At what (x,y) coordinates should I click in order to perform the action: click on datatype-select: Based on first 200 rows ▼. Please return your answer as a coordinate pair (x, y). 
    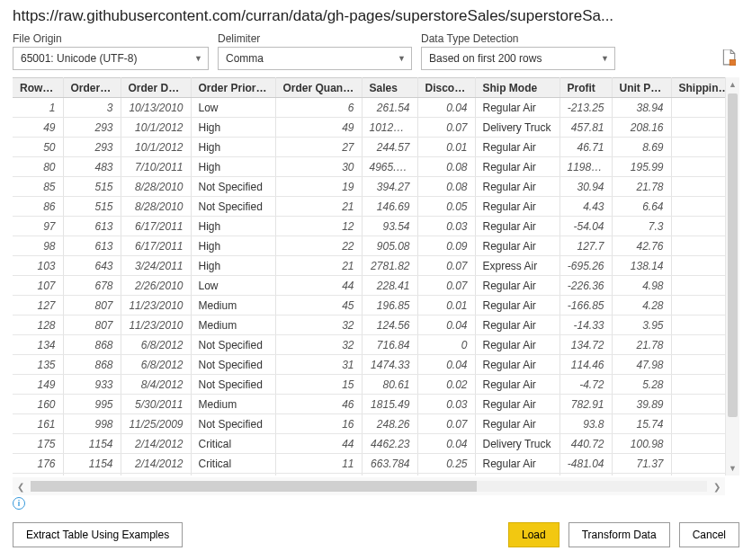
    Looking at the image, I should click on (518, 58).